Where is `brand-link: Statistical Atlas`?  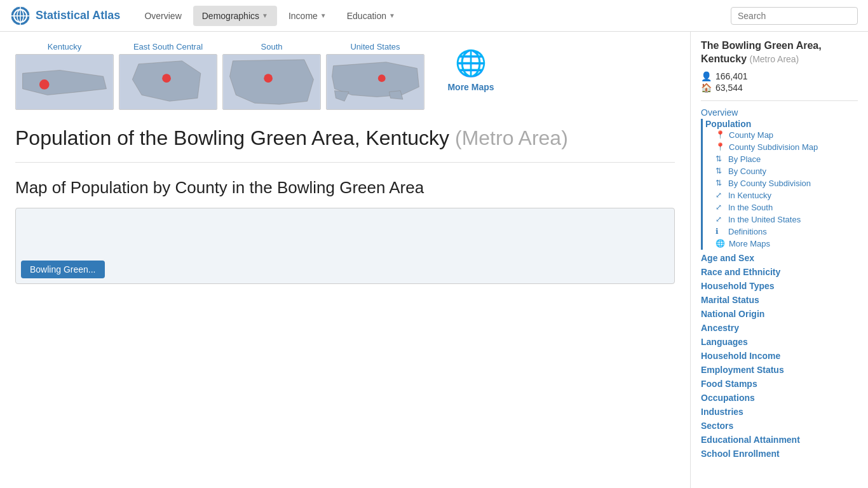 brand-link: Statistical Atlas is located at coordinates (65, 16).